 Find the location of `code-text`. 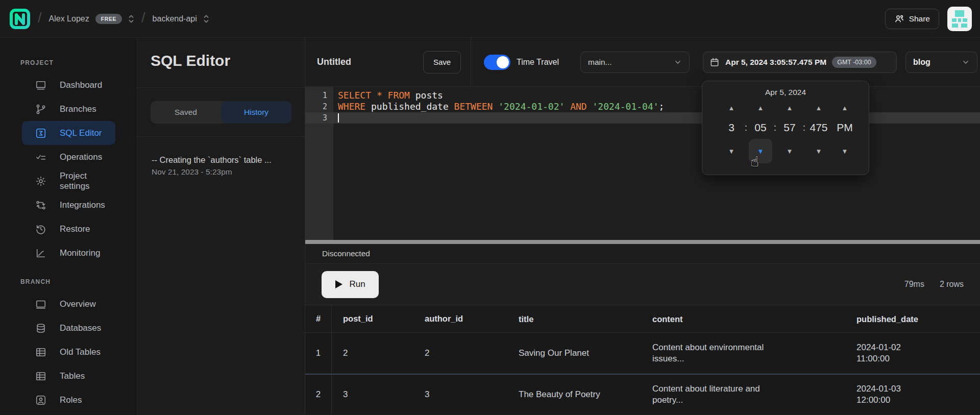

code-text is located at coordinates (336, 118).